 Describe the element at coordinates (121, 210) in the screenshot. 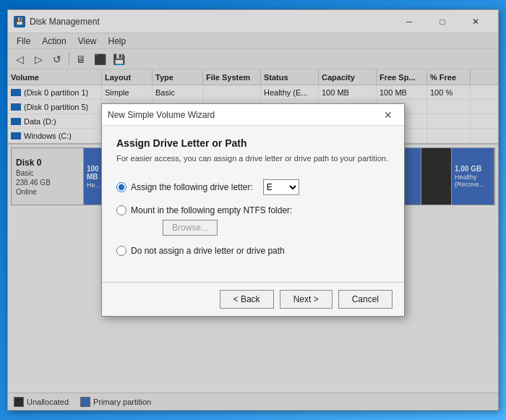

I see `option-2-radio` at that location.